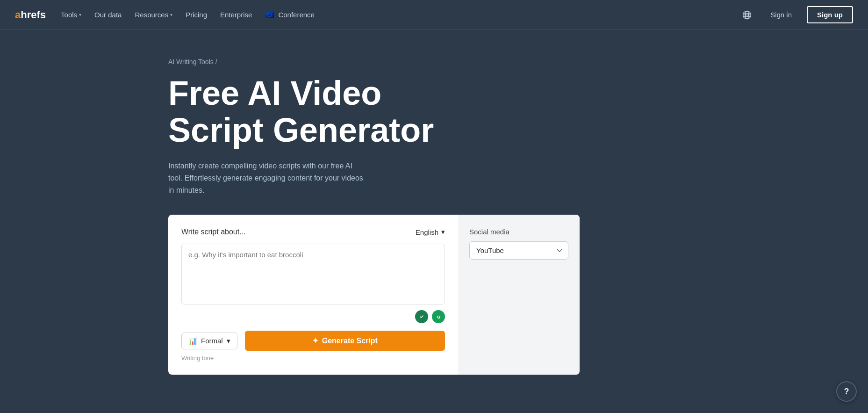  What do you see at coordinates (290, 15) in the screenshot?
I see `nav-conference: 🇪🇺Conference` at bounding box center [290, 15].